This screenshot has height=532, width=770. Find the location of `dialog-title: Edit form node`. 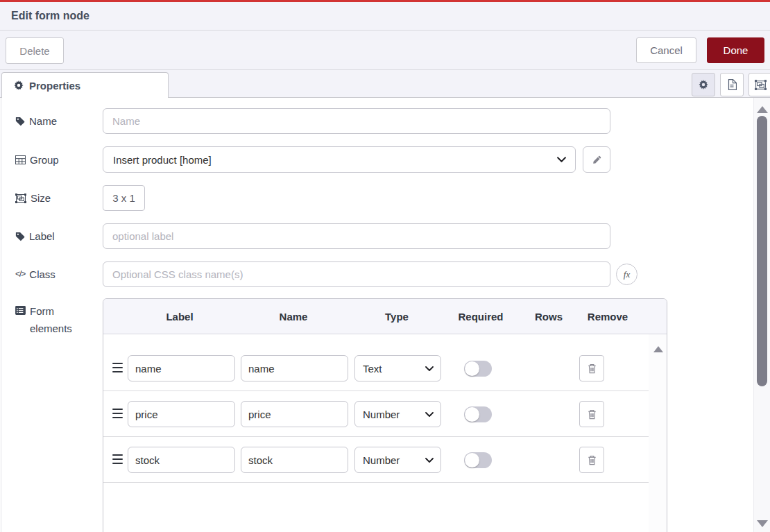

dialog-title: Edit form node is located at coordinates (44, 16).